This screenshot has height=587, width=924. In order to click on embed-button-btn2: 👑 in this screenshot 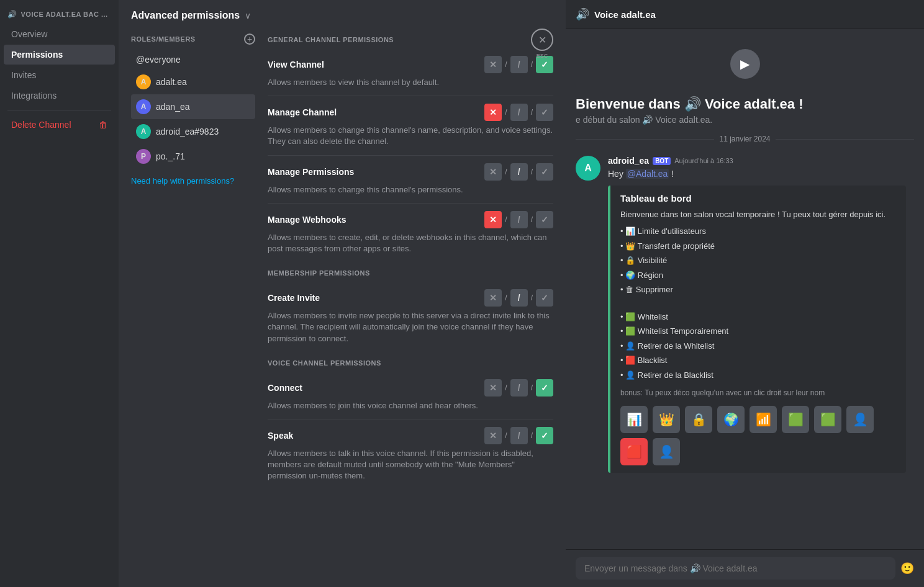, I will do `click(666, 419)`.